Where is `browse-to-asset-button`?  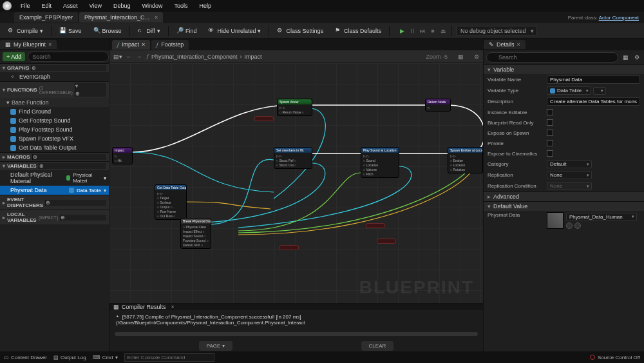
browse-to-asset-button is located at coordinates (578, 226).